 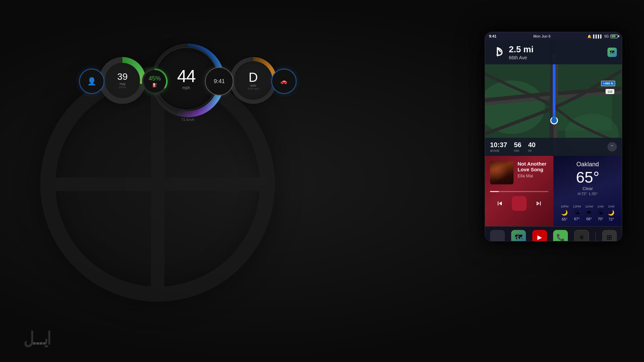 I want to click on next-button, so click(x=539, y=203).